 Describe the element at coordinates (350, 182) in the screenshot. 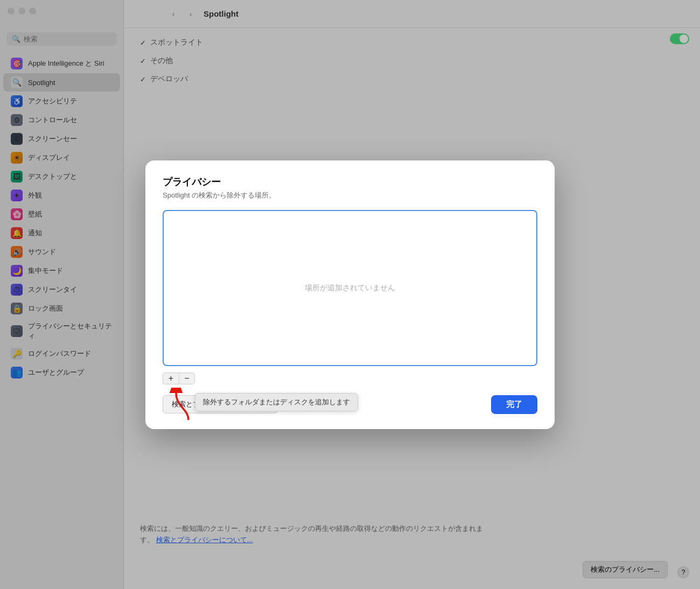

I see `modal-title: プライバシー` at that location.